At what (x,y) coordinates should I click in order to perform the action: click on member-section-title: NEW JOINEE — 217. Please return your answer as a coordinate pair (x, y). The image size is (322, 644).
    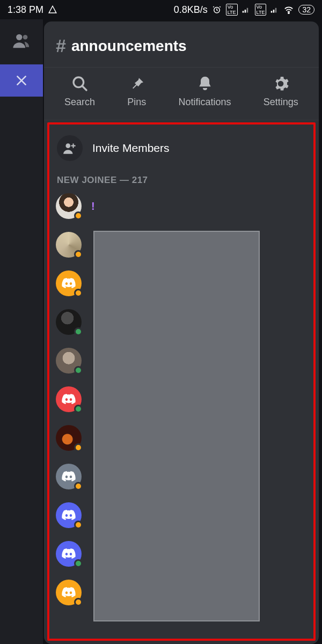
    Looking at the image, I should click on (181, 181).